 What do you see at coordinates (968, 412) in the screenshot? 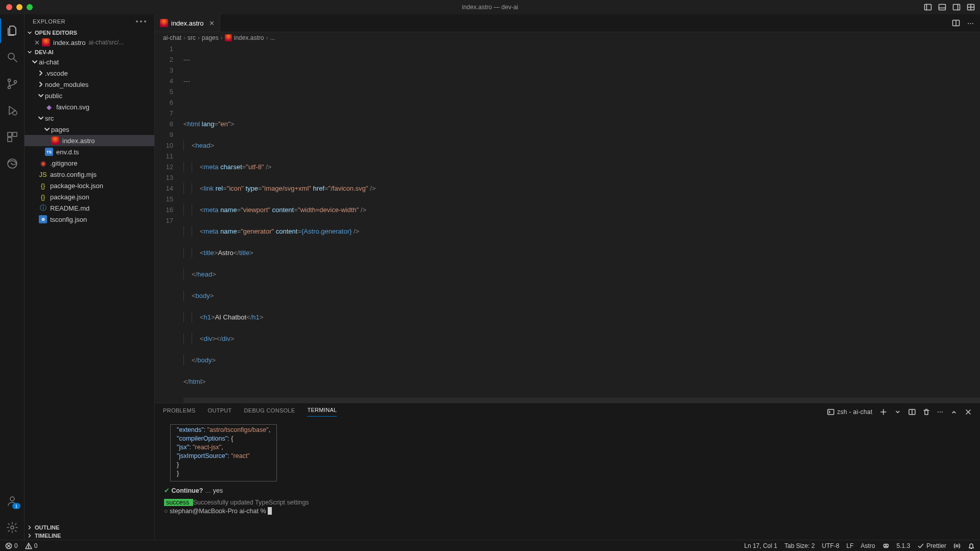
I see `close-panel-icon` at bounding box center [968, 412].